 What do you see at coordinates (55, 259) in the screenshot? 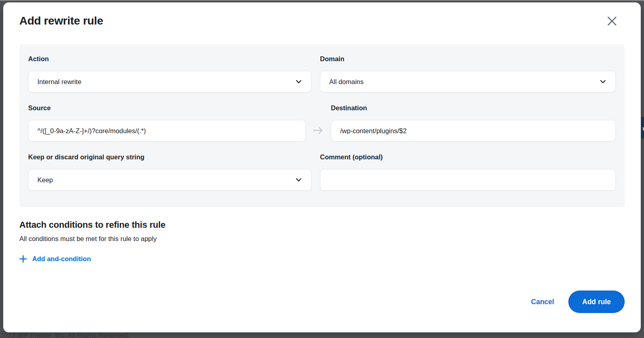
I see `add-and-condition-link: Add and-condition` at bounding box center [55, 259].